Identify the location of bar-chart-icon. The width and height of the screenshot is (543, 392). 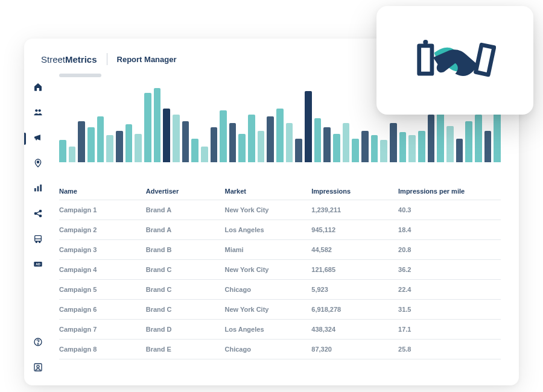
(38, 189).